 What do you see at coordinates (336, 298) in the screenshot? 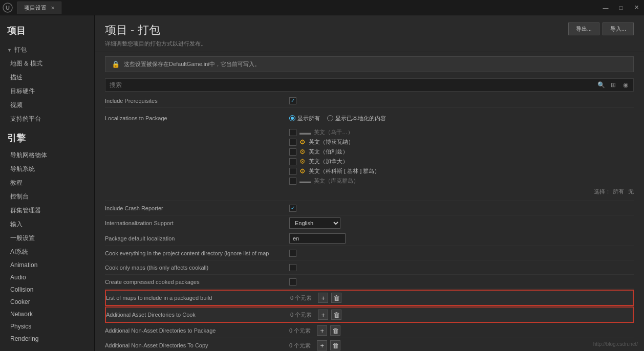
I see `list-of-maps-delete-button: 🗑` at bounding box center [336, 298].